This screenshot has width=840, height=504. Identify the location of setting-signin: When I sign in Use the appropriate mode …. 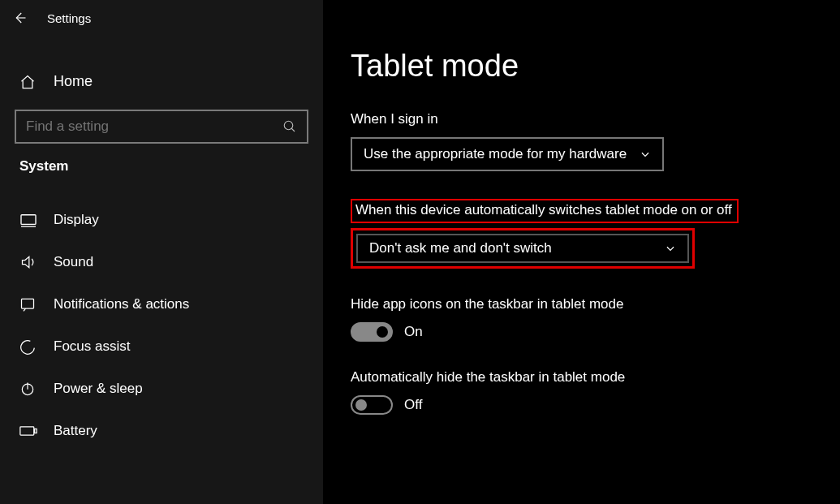
(596, 141).